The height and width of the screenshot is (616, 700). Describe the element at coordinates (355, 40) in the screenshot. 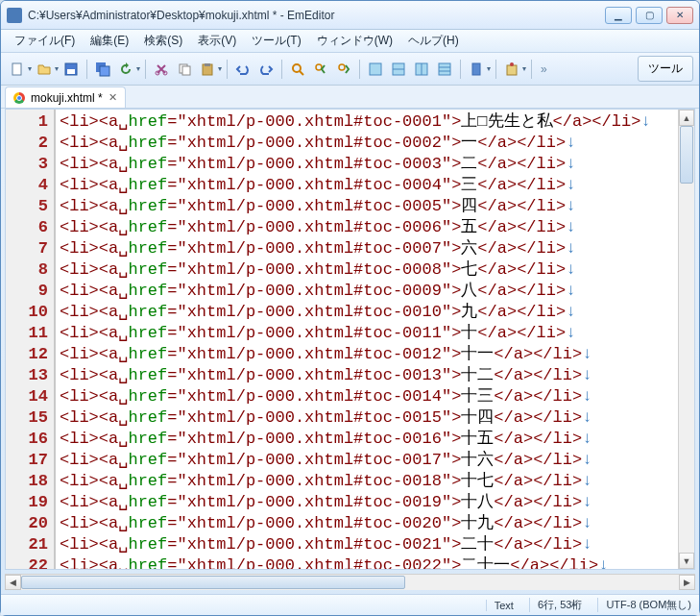

I see `menu-window: ウィンドウ(W)` at that location.